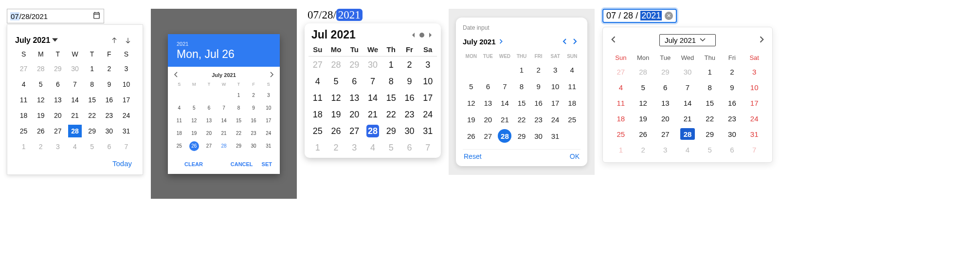 The width and height of the screenshot is (980, 266). I want to click on day-cell: 8, so click(391, 81).